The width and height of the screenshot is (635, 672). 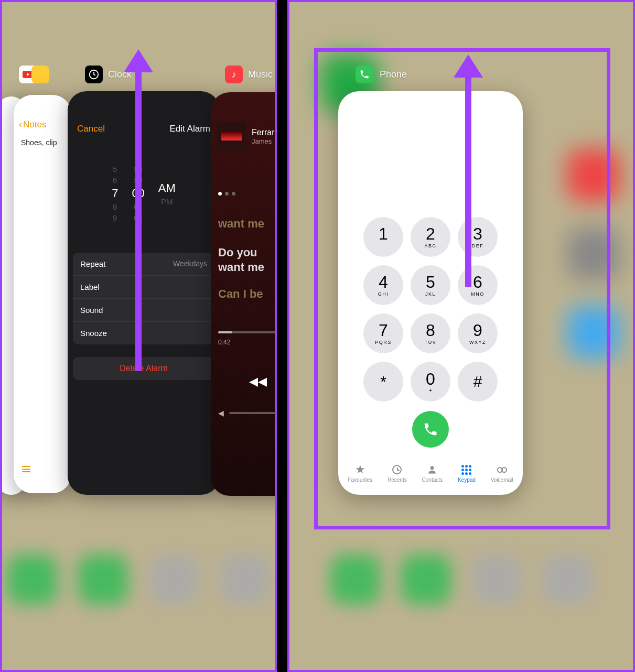 I want to click on dock-blur-right, so click(x=461, y=607).